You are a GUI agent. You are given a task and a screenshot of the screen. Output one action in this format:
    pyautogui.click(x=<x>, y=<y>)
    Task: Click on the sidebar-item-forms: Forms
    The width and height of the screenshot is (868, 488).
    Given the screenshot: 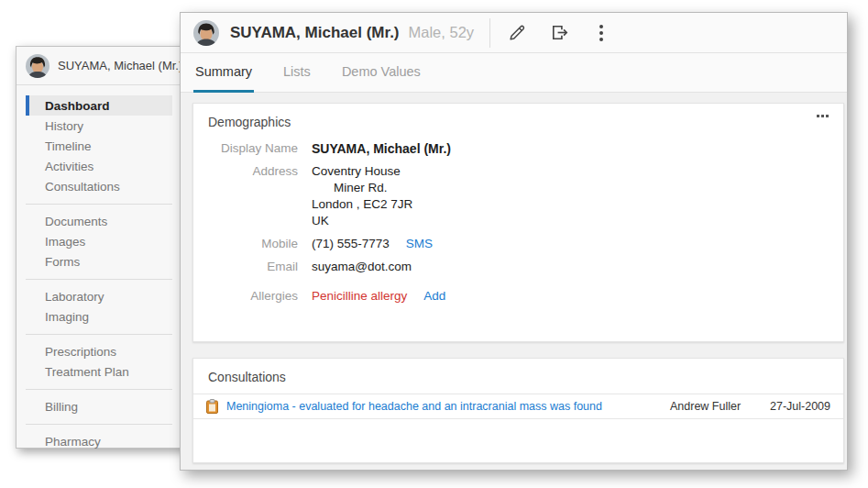 What is the action you would take?
    pyautogui.click(x=99, y=261)
    